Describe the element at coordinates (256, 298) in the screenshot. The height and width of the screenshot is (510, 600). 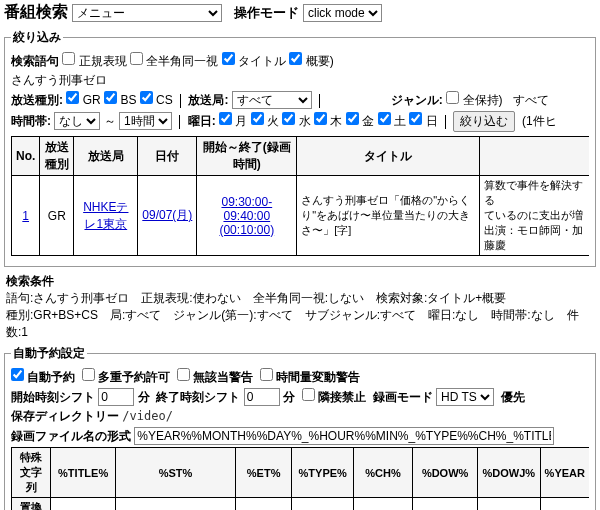
I see `conditions-line1: 語句:さんすう刑事ゼロ 正規表現:使わない 全半角同一視:しない 検索対象:タイ…` at that location.